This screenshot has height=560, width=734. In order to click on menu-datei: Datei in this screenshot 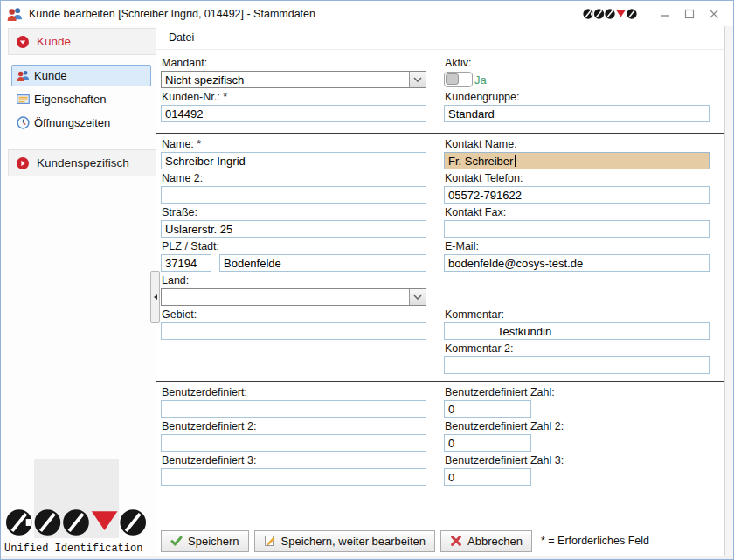, I will do `click(182, 38)`.